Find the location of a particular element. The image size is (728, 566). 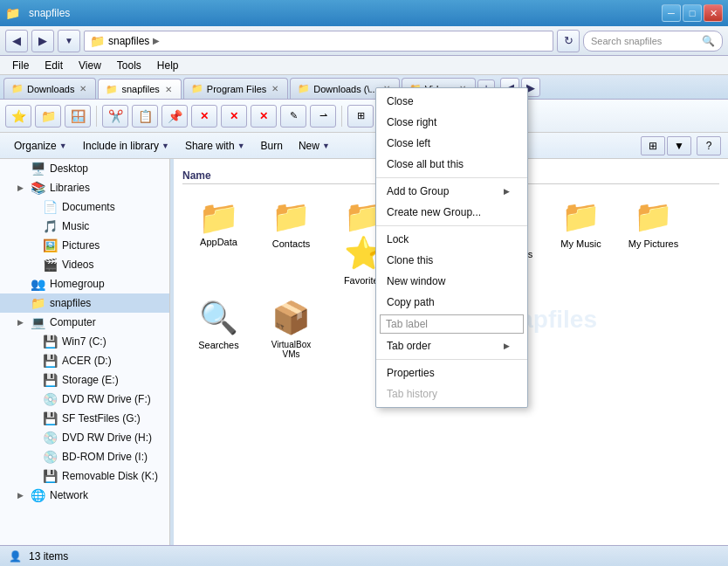

tab-close-programfiles: ✕ is located at coordinates (275, 89).